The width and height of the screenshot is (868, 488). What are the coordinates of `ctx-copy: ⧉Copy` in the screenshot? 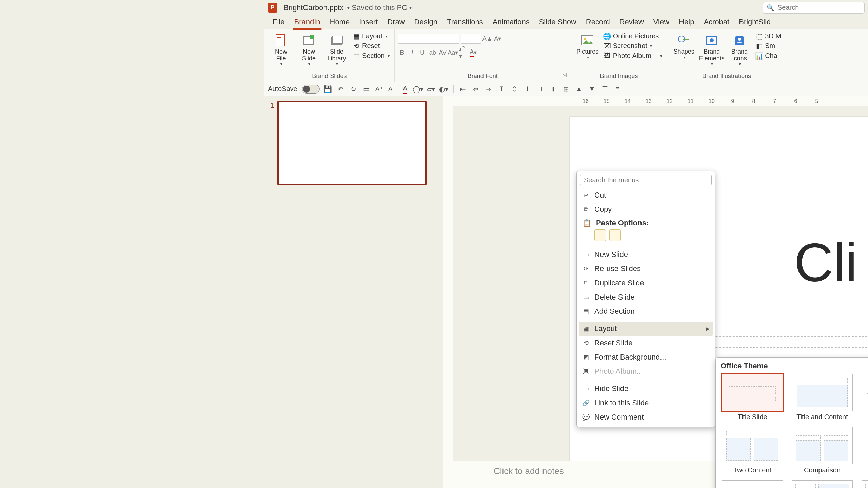 It's located at (646, 209).